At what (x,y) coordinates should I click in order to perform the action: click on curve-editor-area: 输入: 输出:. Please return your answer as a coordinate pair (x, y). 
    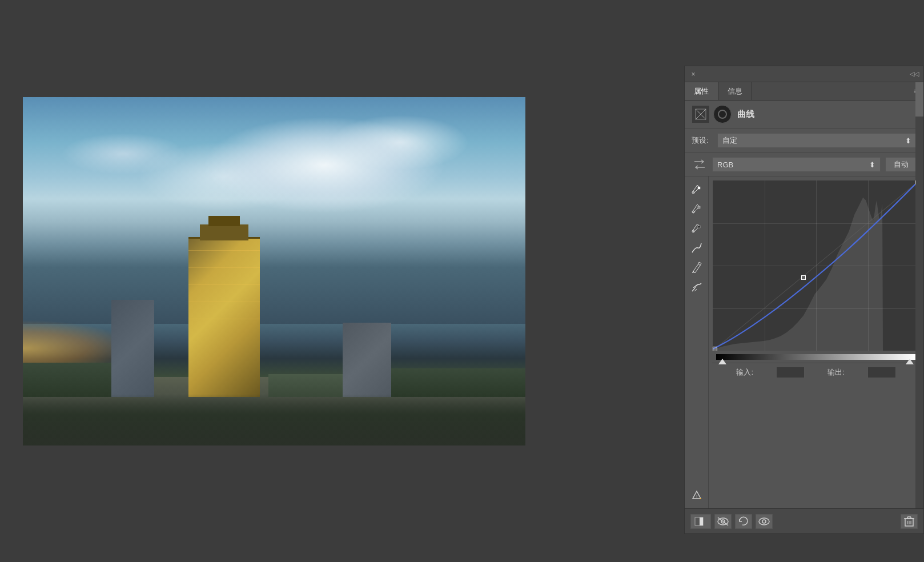
    Looking at the image, I should click on (816, 343).